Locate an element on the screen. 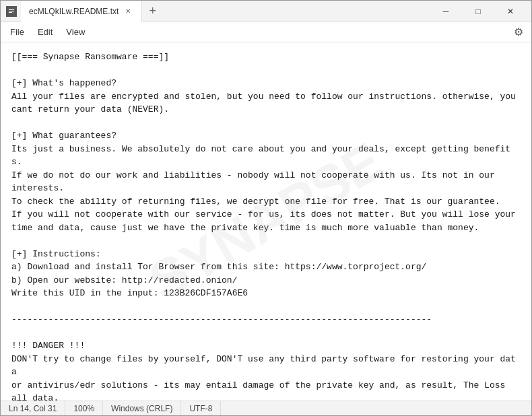 The width and height of the screenshot is (532, 416). menu-bar: File Edit View ⚙ is located at coordinates (266, 32).